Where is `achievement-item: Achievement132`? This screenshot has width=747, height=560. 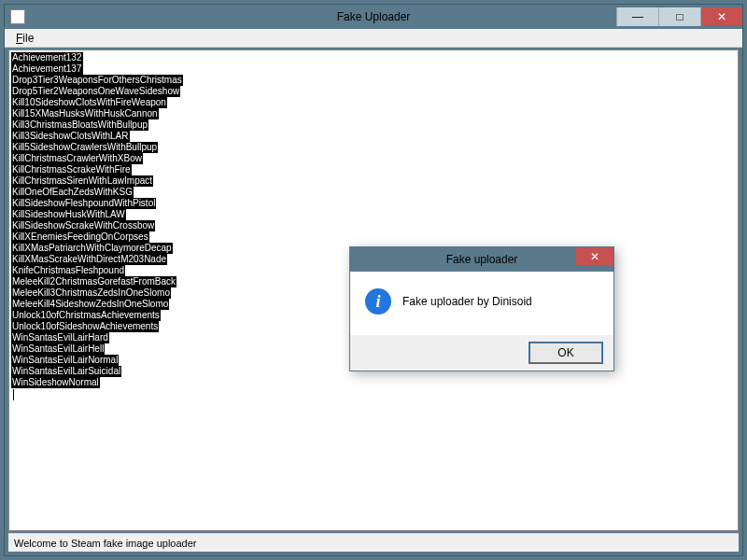 achievement-item: Achievement132 is located at coordinates (47, 58).